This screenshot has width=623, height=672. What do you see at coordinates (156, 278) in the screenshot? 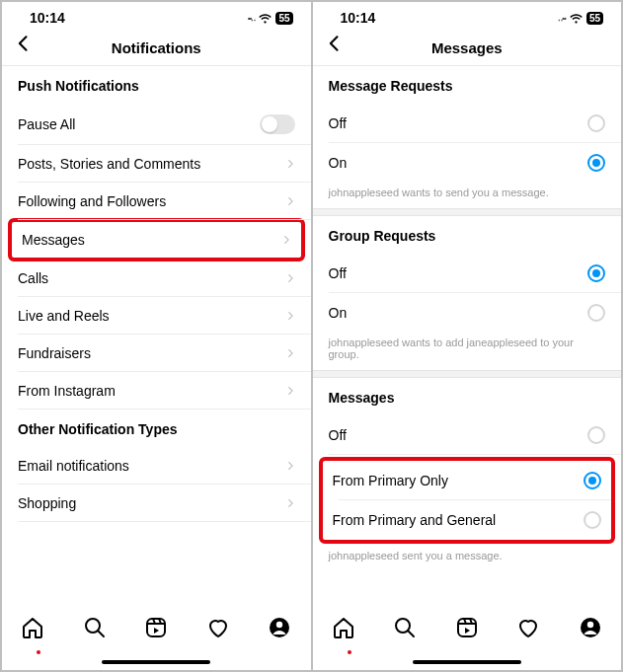
I see `row-calls: Calls` at bounding box center [156, 278].